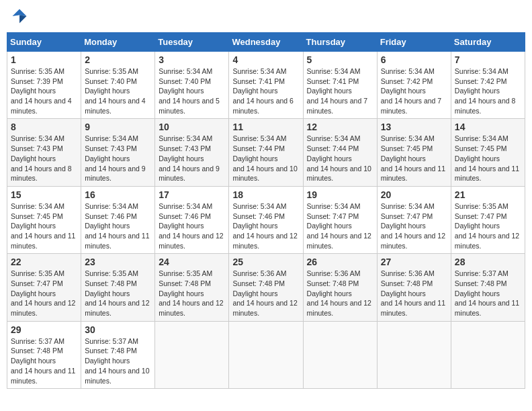 Image resolution: width=532 pixels, height=411 pixels. Describe the element at coordinates (488, 287) in the screenshot. I see `calendar-cell: 28 Sunrise: 5:37 AM Sunset: 7:48 PM Dayl…` at that location.